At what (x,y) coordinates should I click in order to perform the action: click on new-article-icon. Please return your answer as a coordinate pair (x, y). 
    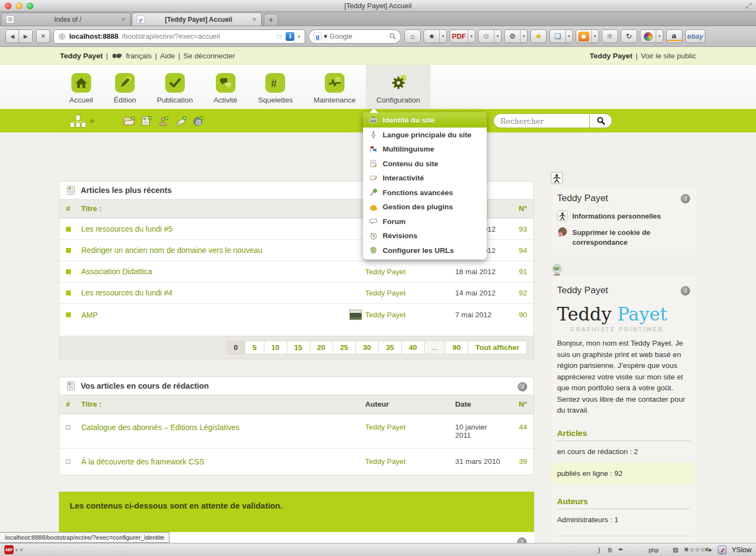
    Looking at the image, I should click on (147, 121).